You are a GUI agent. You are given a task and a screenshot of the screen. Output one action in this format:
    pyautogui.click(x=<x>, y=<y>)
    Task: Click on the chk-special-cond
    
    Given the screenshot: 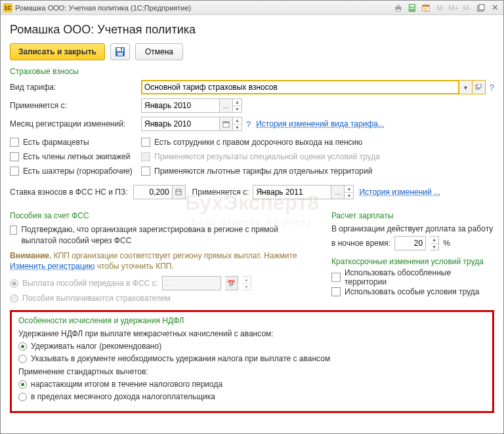 What is the action you would take?
    pyautogui.click(x=336, y=292)
    